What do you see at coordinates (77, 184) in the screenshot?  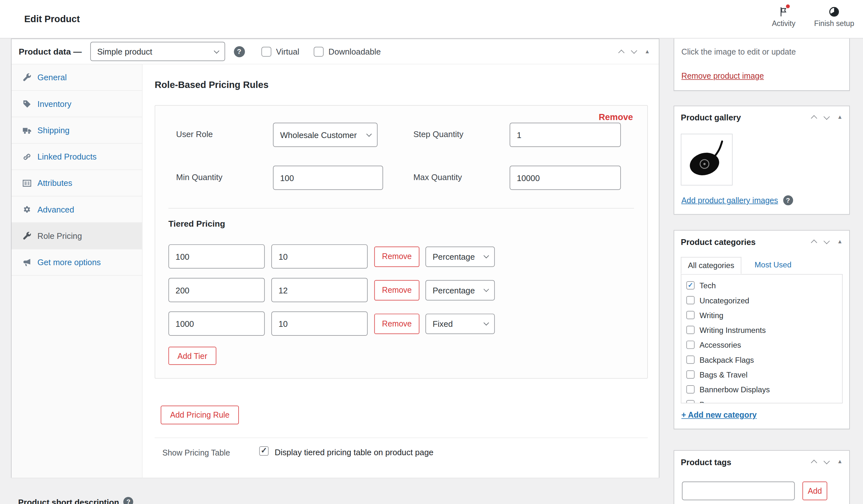 I see `tab-attributes: Attributes` at bounding box center [77, 184].